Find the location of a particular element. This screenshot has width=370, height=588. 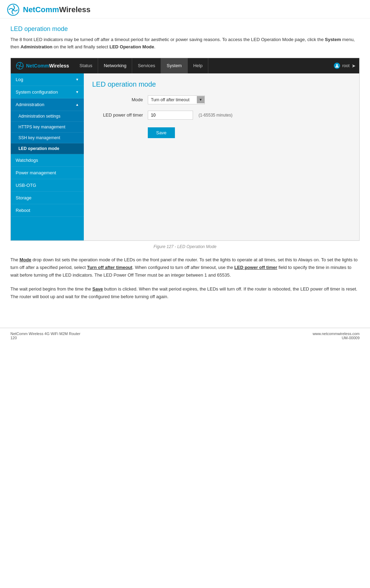

mode-select-text: Turn off after timeout is located at coordinates (172, 100).